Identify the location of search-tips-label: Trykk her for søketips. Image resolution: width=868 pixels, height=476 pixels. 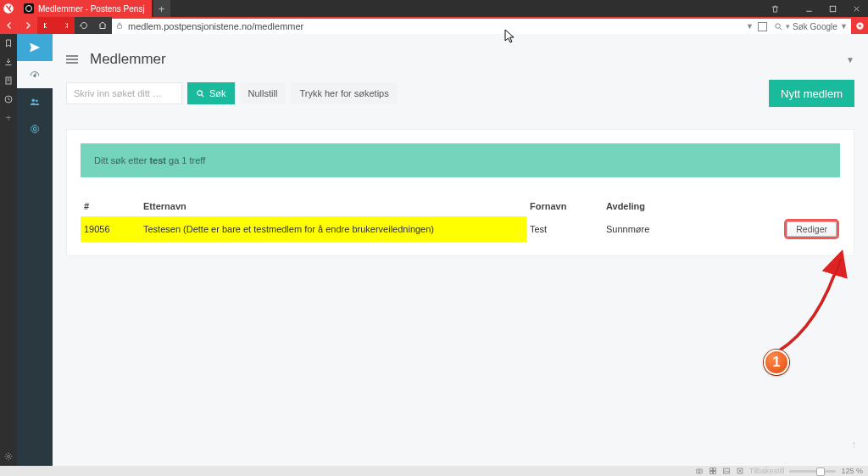
(344, 93).